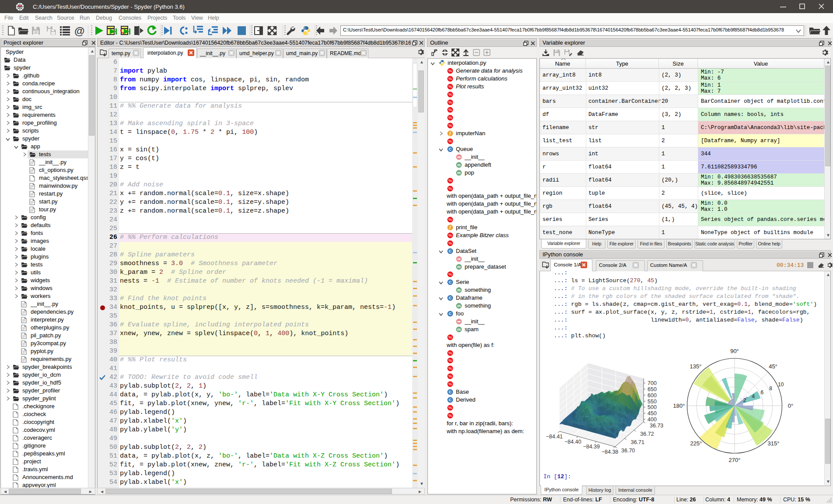 This screenshot has width=833, height=504. I want to click on svg-text: 700, so click(652, 383).